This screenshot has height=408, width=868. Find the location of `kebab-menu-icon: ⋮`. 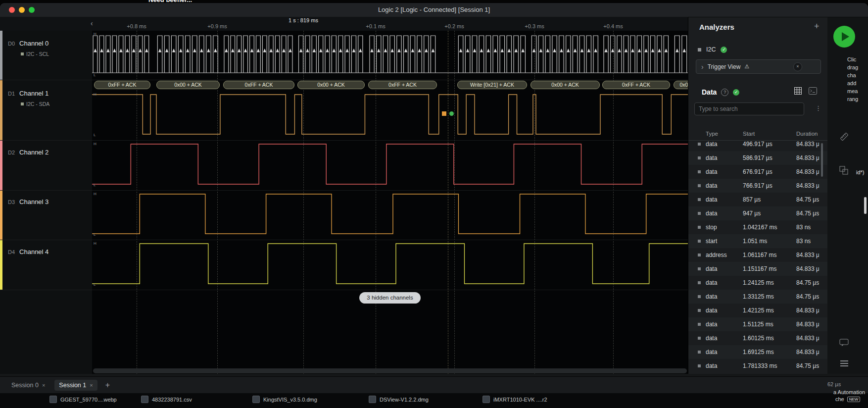

kebab-menu-icon: ⋮ is located at coordinates (819, 108).